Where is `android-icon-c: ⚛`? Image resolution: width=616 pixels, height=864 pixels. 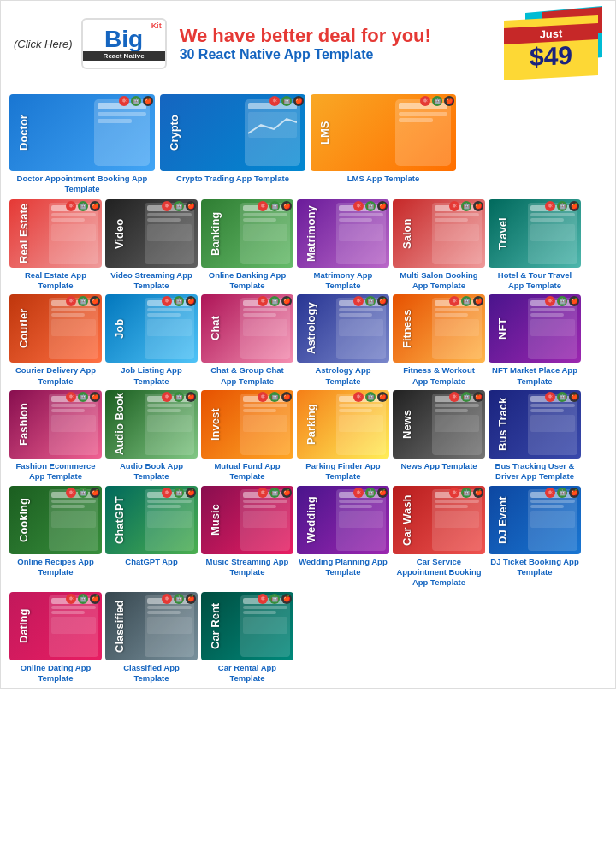
android-icon-c: ⚛ is located at coordinates (275, 101).